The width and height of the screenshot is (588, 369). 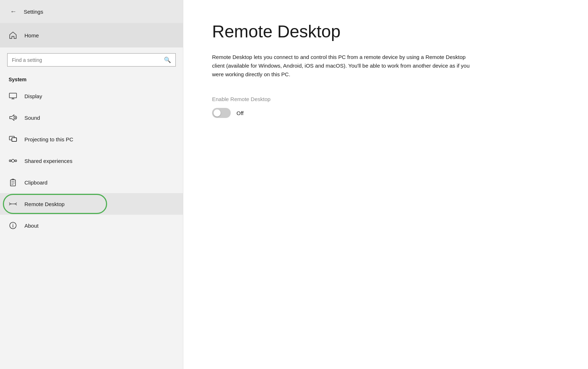 I want to click on system-label: System, so click(x=91, y=79).